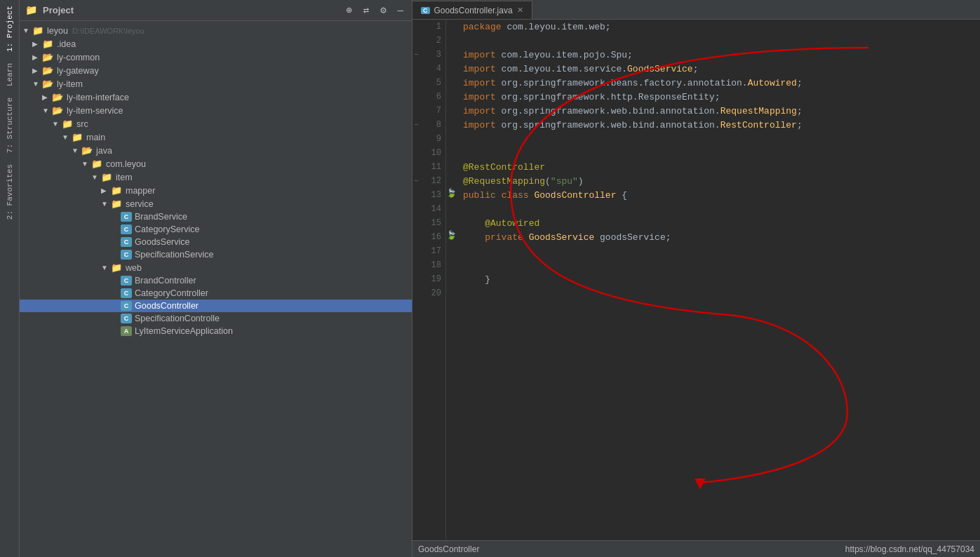 This screenshot has width=980, height=557. What do you see at coordinates (79, 58) in the screenshot?
I see `tree-label: ly-common` at bounding box center [79, 58].